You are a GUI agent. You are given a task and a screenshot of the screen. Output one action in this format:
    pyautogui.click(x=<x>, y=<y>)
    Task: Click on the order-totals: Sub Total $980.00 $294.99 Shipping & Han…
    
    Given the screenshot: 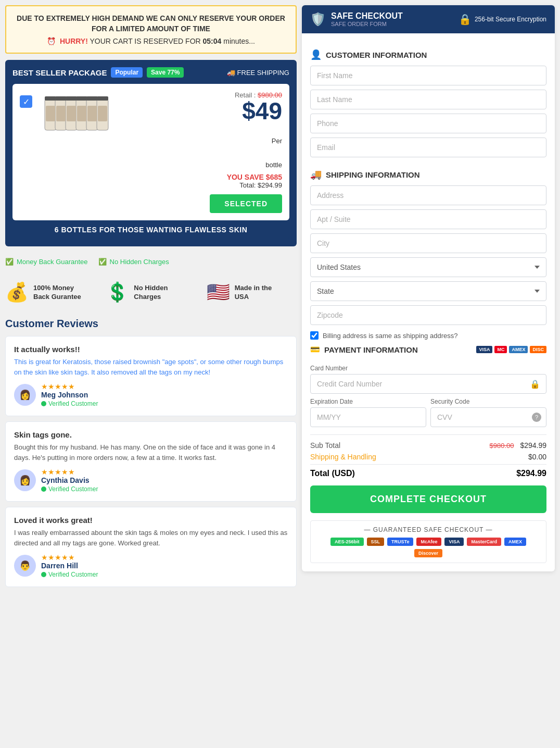 What is the action you would take?
    pyautogui.click(x=428, y=456)
    